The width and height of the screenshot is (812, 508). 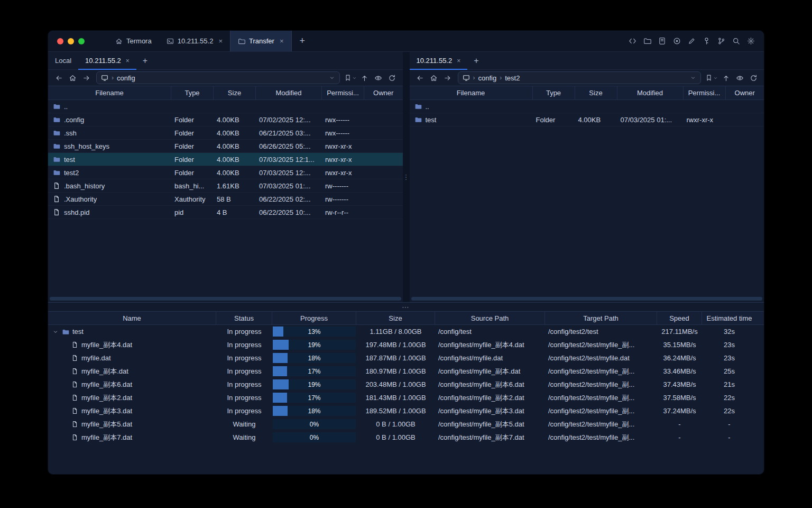 What do you see at coordinates (691, 41) in the screenshot?
I see `edit-icon` at bounding box center [691, 41].